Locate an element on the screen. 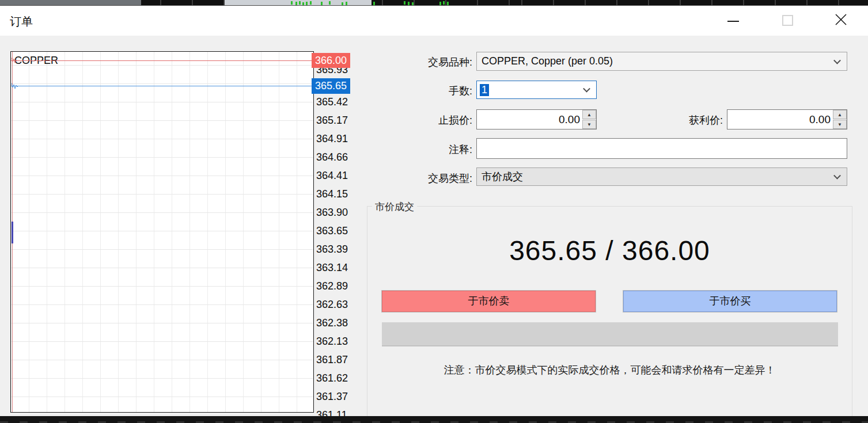  takeprofit-label: 获利价: is located at coordinates (665, 120).